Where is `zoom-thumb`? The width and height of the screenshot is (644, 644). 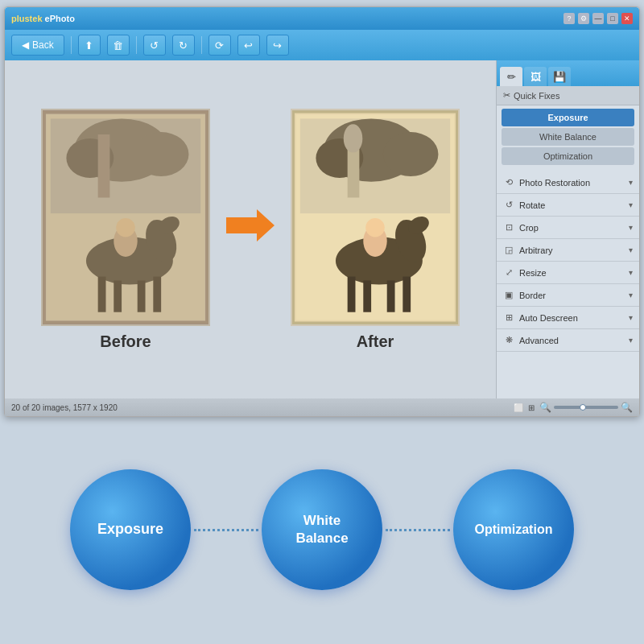 zoom-thumb is located at coordinates (583, 407).